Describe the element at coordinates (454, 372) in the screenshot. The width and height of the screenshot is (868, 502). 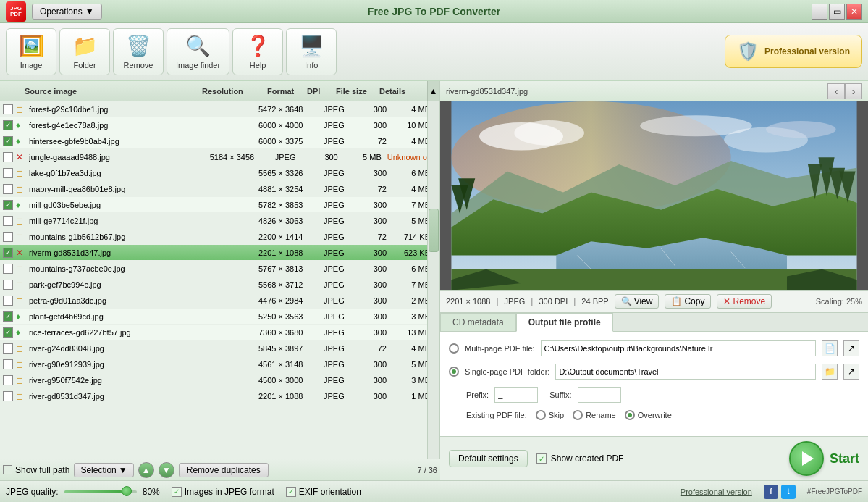
I see `single-pdf-radio` at that location.